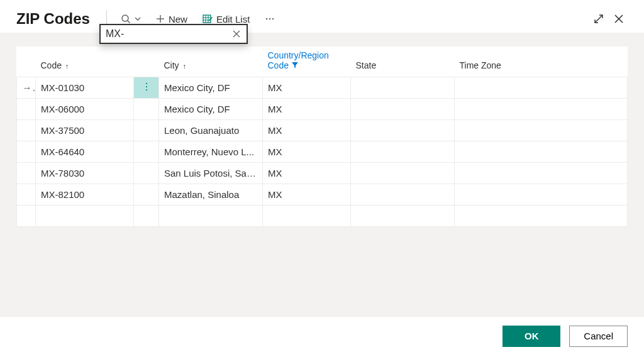 The height and width of the screenshot is (357, 644). I want to click on x-icon, so click(236, 34).